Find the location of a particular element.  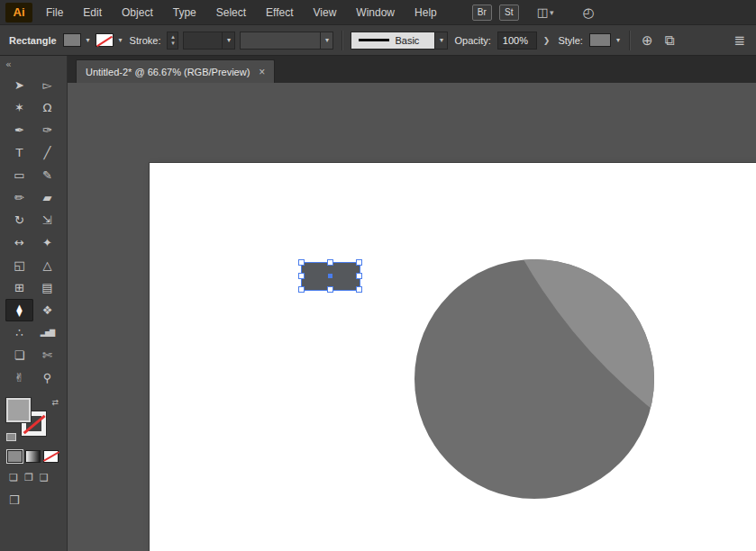

width-profile-select: ▾ is located at coordinates (287, 41).